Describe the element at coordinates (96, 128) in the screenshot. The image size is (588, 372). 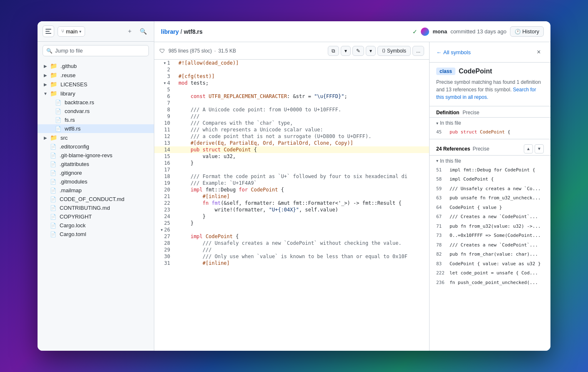
I see `sidebar-item-wtf8: 📄wtf8.rs` at that location.